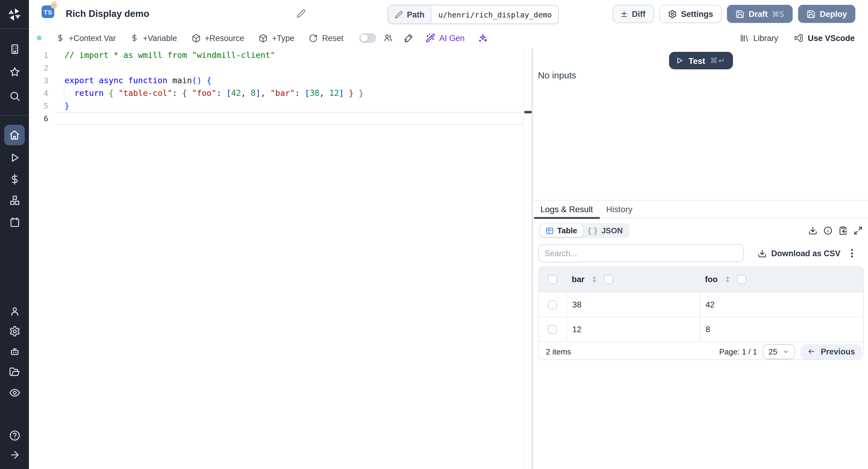  I want to click on use-vscode-button: Use VScode, so click(824, 38).